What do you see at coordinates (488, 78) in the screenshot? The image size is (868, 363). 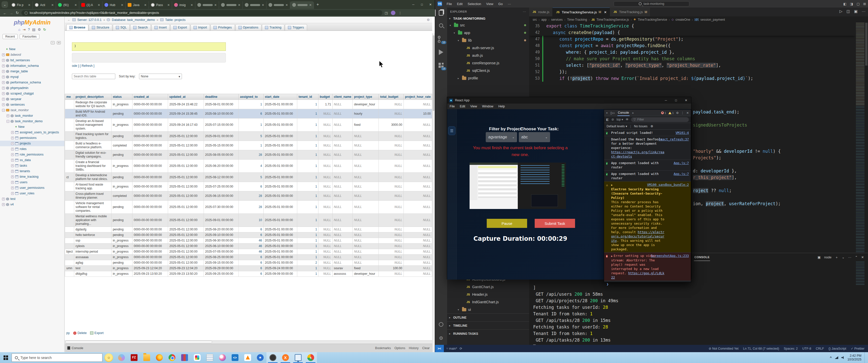 I see `file-profile: ▸profile` at bounding box center [488, 78].